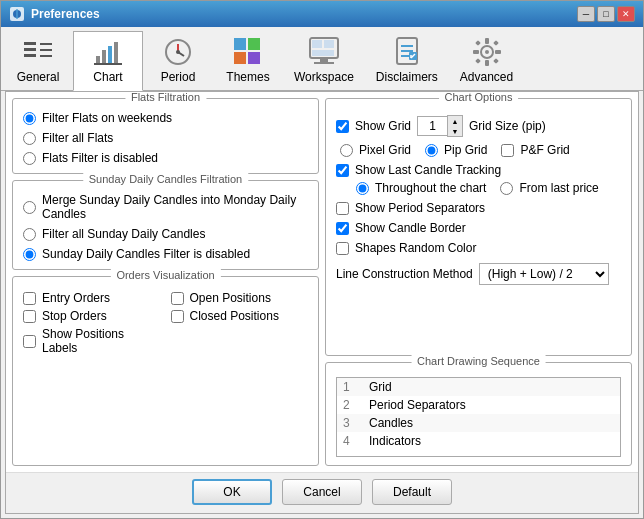 The width and height of the screenshot is (644, 519). Describe the element at coordinates (166, 207) in the screenshot. I see `merge-monday-option: Merge Sunday Daily Candles into Monday D…` at that location.